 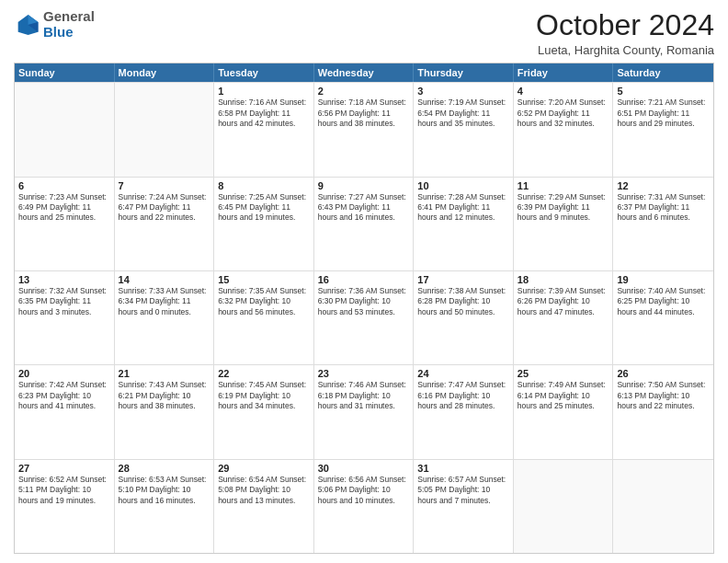 I want to click on cal-cell: 15Sunrise: 7:35 AM Sunset: 6:32 PM Dayli…, so click(x=265, y=318).